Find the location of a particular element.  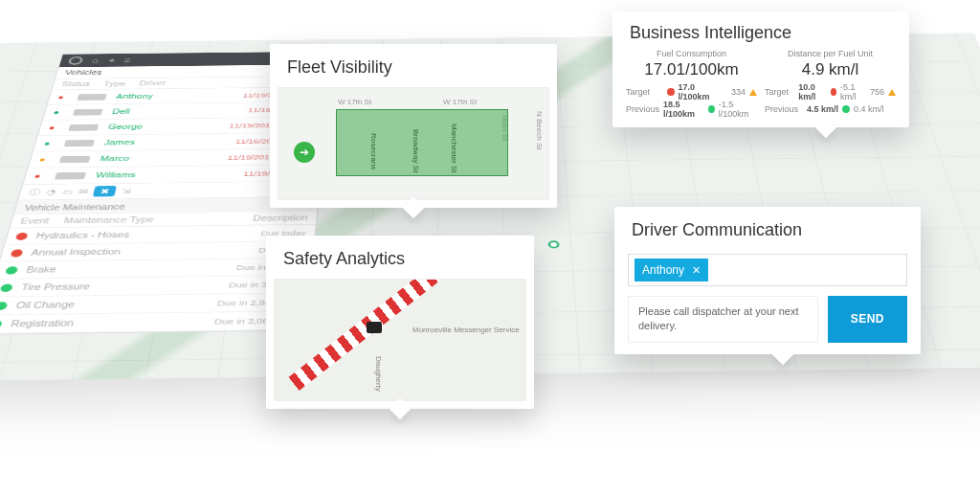

message-input: Please call dispatcher at your next deli… is located at coordinates (724, 320).